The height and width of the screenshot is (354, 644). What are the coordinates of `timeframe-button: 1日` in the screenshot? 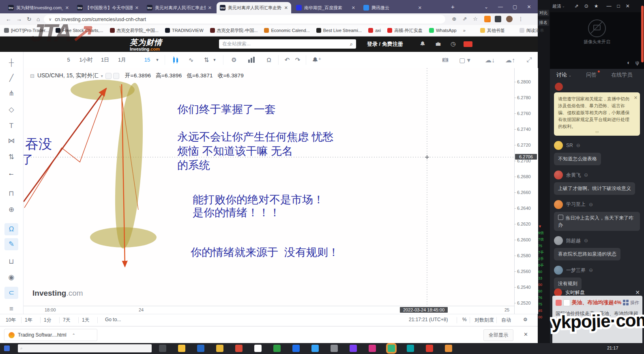 It's located at (105, 60).